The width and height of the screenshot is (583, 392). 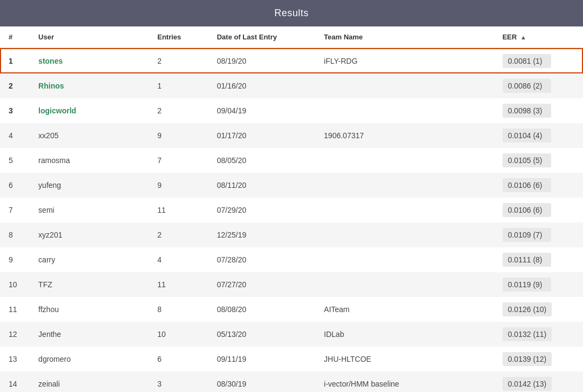 What do you see at coordinates (539, 160) in the screenshot?
I see `eer-cell: 0.0105 (5)` at bounding box center [539, 160].